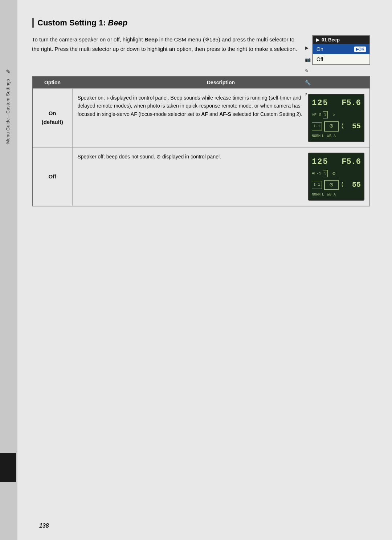  I want to click on lcd-display-on: 125 F5.6 AF-S S ♪ t·1 ⊙ (, so click(336, 118).